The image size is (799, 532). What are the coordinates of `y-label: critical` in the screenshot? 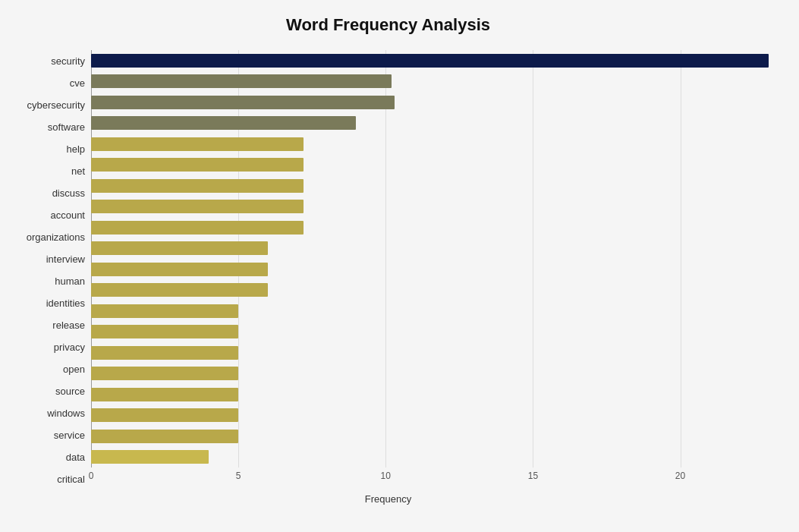 It's located at (46, 480).